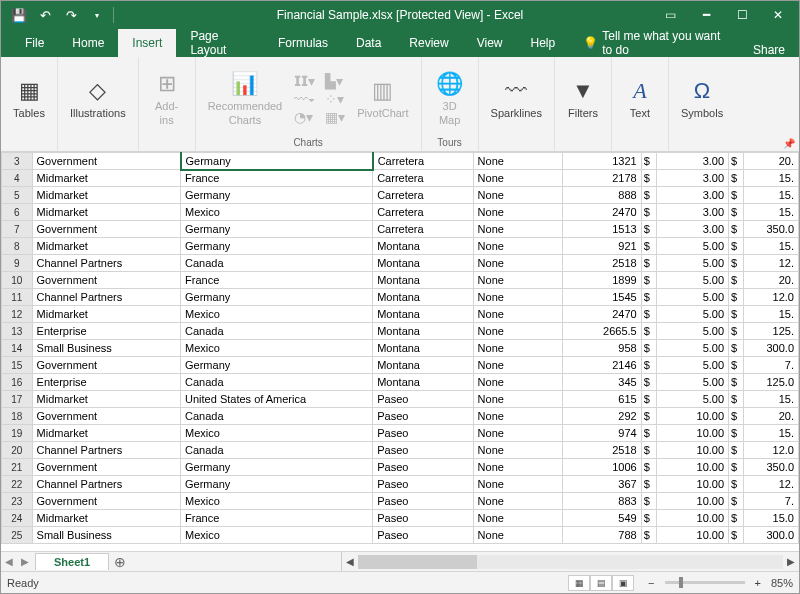 The height and width of the screenshot is (594, 800). Describe the element at coordinates (220, 43) in the screenshot. I see `tab-page-layout: Page Layout` at that location.